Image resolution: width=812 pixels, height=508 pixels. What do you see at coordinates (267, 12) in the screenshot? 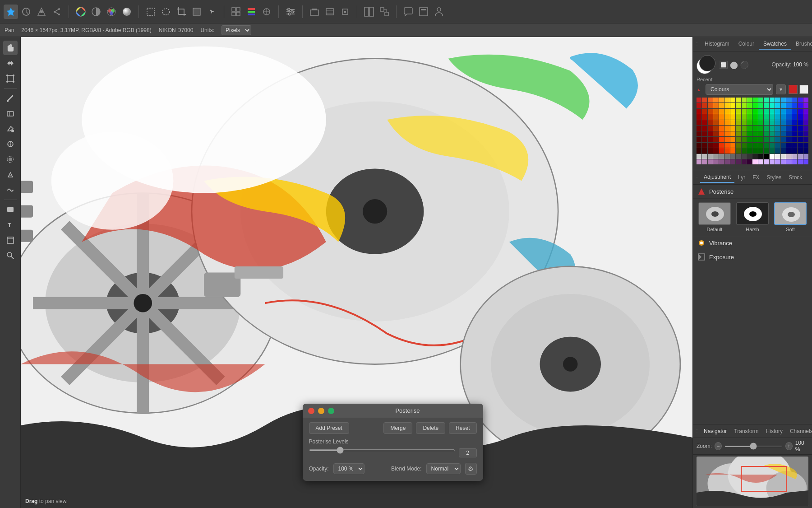
I see `brush-options-btn` at bounding box center [267, 12].